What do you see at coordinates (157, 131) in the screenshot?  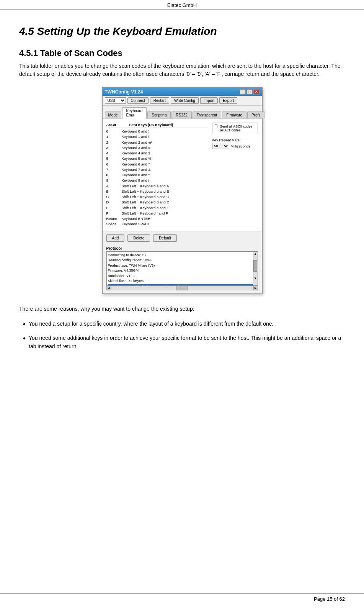 I see `table-row: 0Keyboard 0 and )` at bounding box center [157, 131].